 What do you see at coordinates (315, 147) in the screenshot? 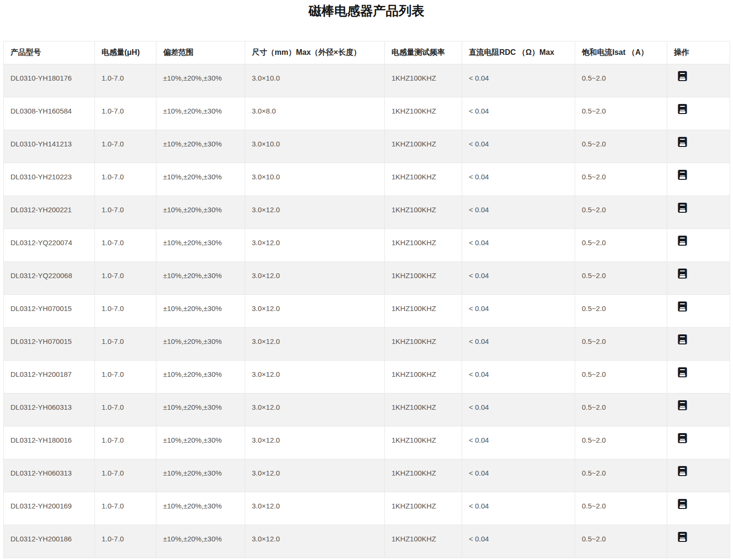
I see `cell-size: 3.0×10.0` at bounding box center [315, 147].